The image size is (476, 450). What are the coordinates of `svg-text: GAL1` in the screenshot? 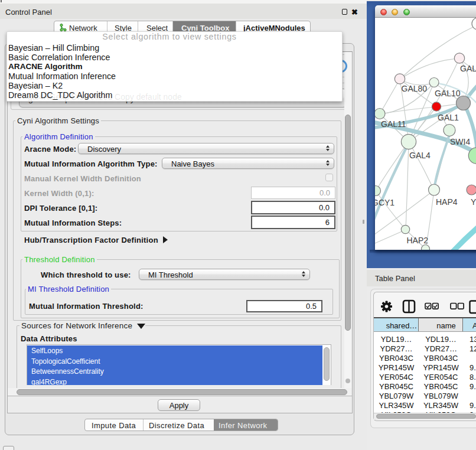 It's located at (448, 118).